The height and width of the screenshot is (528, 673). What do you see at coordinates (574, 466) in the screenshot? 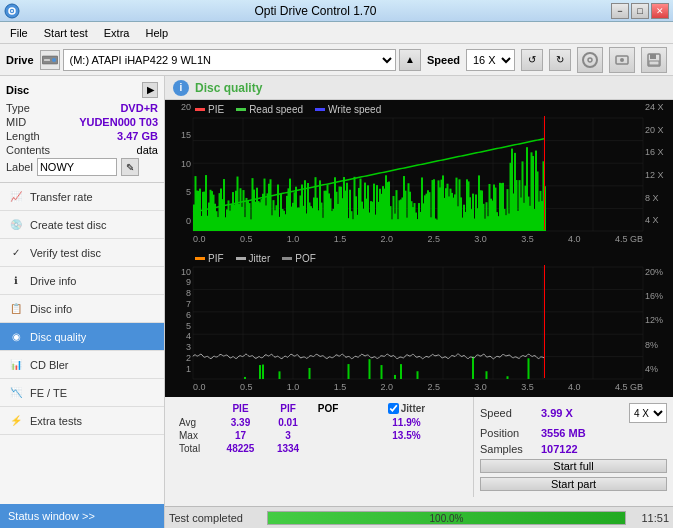
I see `start-full-button: Start full` at bounding box center [574, 466].